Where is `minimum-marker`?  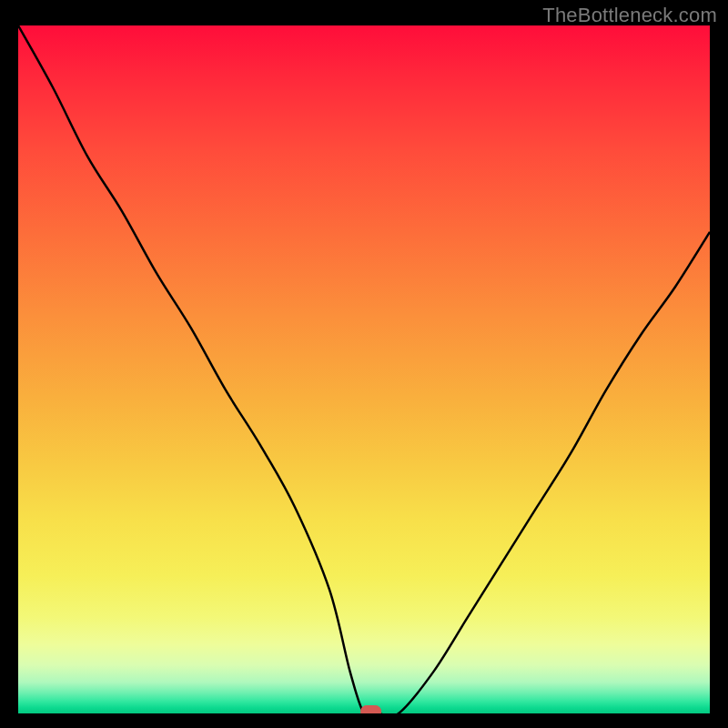
minimum-marker is located at coordinates (371, 710).